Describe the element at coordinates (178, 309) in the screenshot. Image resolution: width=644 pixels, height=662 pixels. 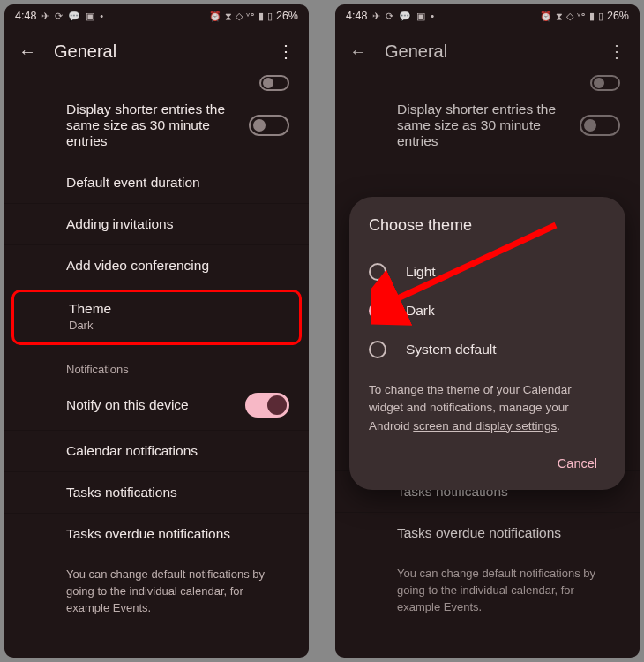
I see `theme-label: Theme` at that location.